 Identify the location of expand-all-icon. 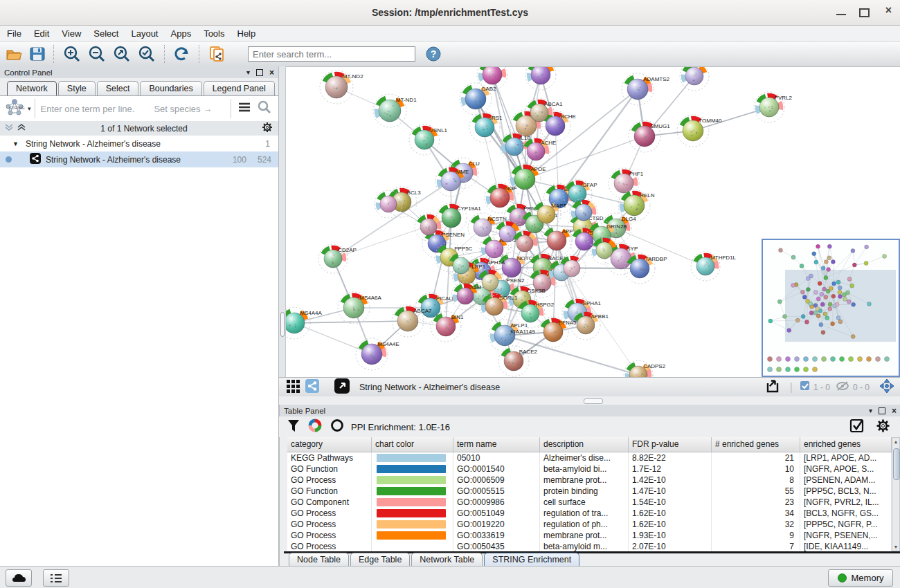
(21, 129).